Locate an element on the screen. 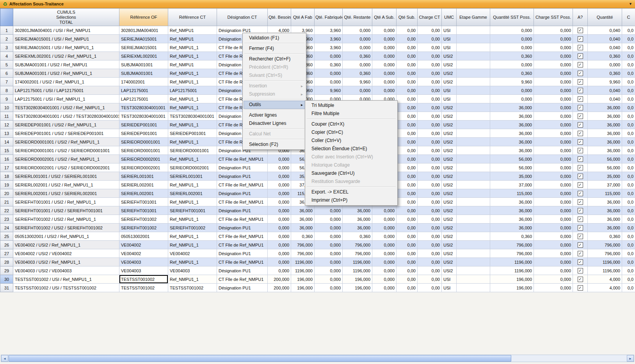 This screenshot has height=364, width=635. cell-ref_ct: TEST30280304001001 is located at coordinates (193, 116).